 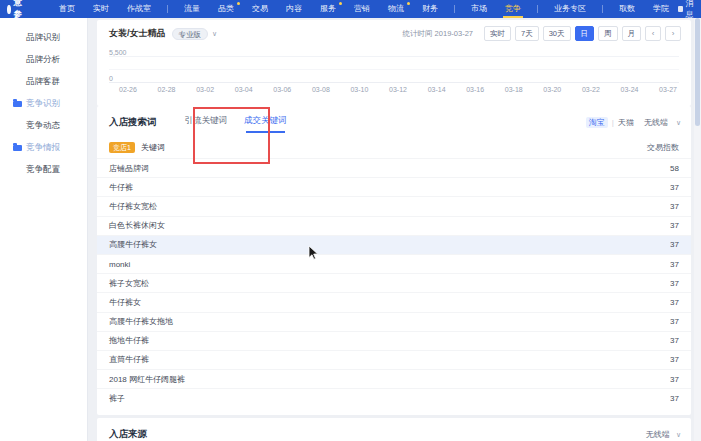 I want to click on nav-item: 市场, so click(x=479, y=9).